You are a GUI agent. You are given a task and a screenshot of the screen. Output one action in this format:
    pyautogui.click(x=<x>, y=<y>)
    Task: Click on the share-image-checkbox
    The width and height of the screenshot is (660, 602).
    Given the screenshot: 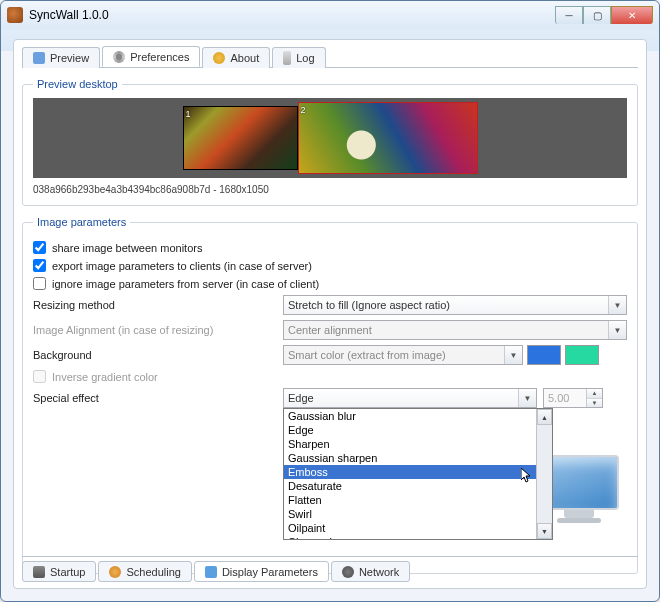 What is the action you would take?
    pyautogui.click(x=40, y=248)
    